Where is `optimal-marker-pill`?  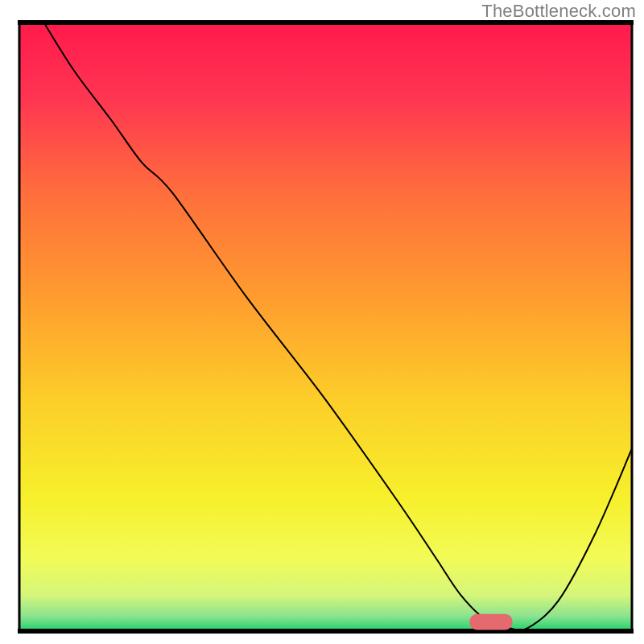 optimal-marker-pill is located at coordinates (491, 622).